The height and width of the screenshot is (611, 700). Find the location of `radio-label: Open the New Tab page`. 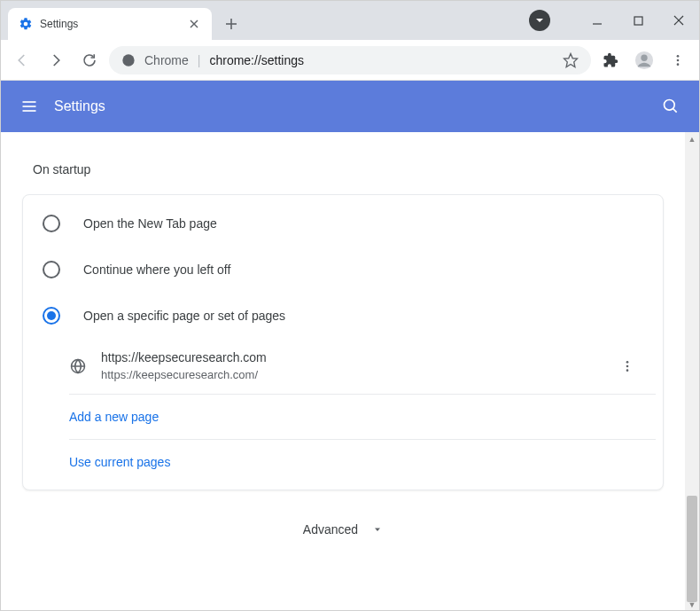

radio-label: Open the New Tab page is located at coordinates (151, 223).